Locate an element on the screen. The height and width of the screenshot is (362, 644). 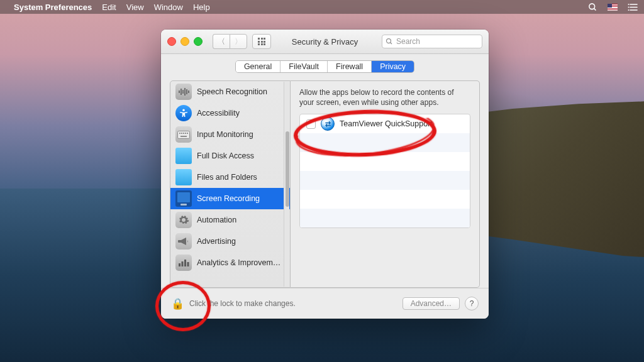
window-footer: 🔒 Click the lock to make changes. Advanc… is located at coordinates (325, 303).